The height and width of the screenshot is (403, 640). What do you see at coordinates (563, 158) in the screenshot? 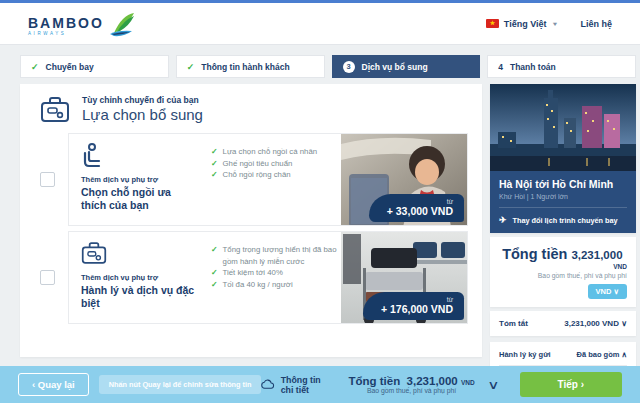
I see `route-card: Hà Nội tới Hồ Chí Minh Khứ Hồi | 1 Người…` at bounding box center [563, 158].